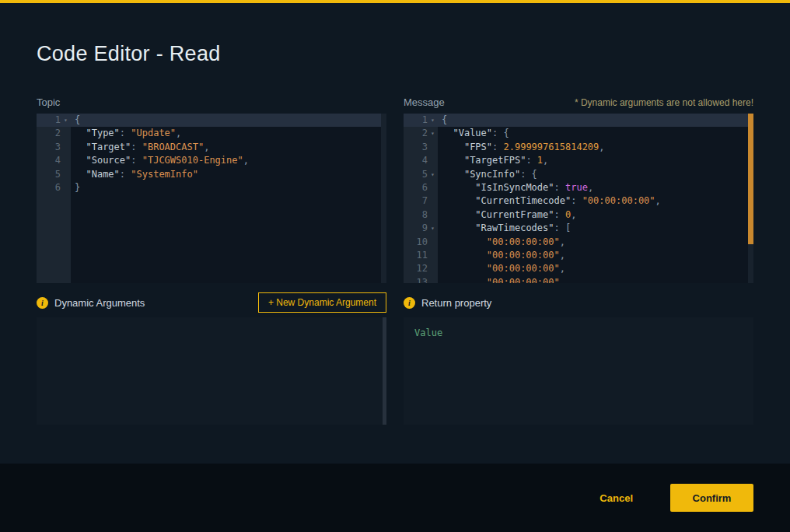  I want to click on return-property-input: Value, so click(579, 371).